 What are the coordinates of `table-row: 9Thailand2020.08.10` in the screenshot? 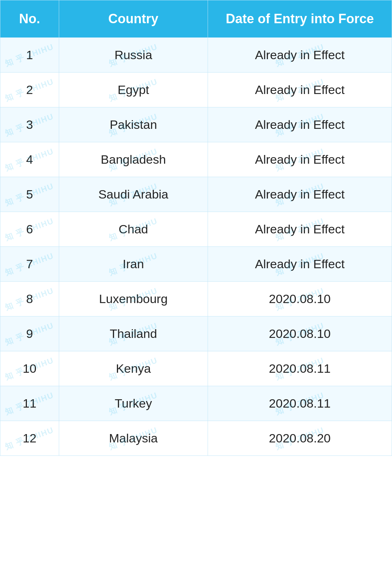 It's located at (196, 334).